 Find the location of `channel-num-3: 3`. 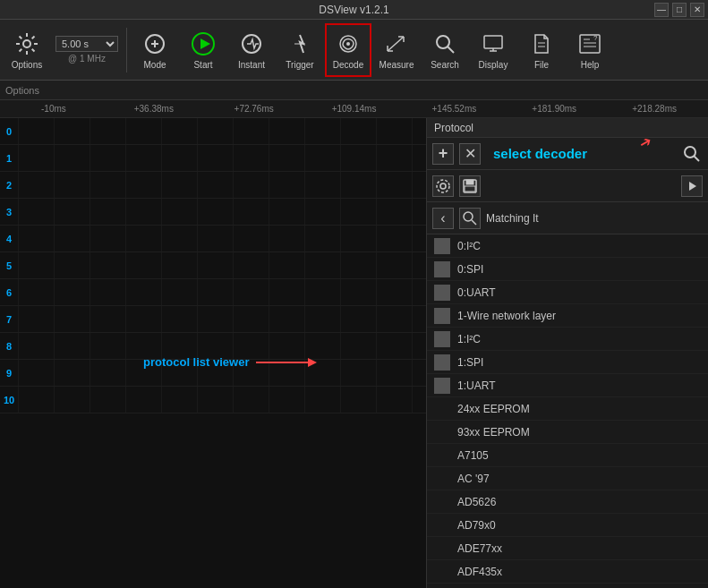

channel-num-3: 3 is located at coordinates (9, 212).